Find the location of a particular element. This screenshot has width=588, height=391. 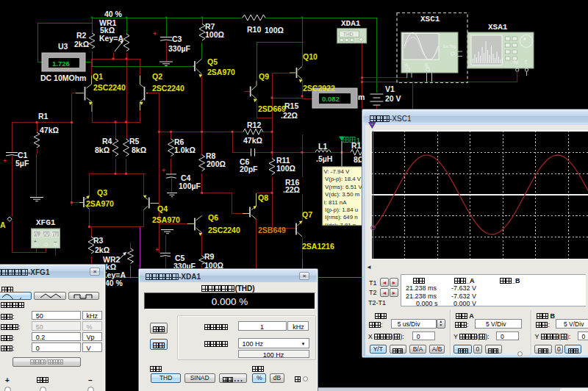

svg-text: I(p-p): 1.84 u is located at coordinates (341, 210).